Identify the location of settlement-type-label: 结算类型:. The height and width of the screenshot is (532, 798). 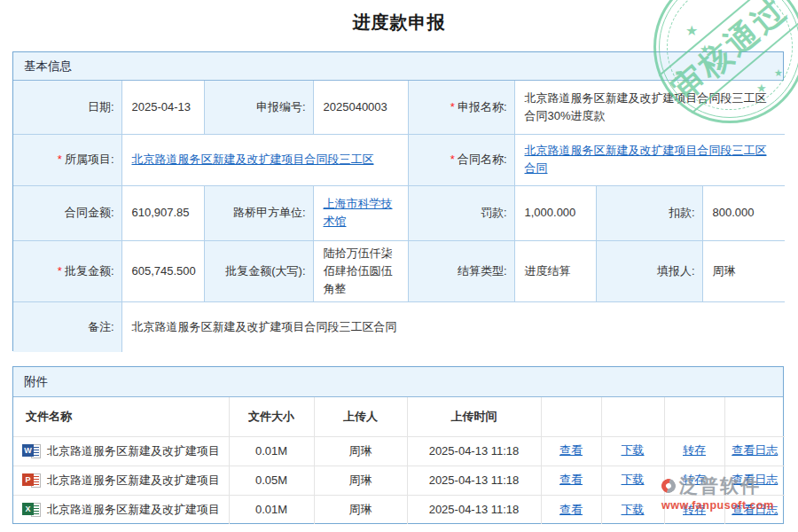
(461, 271).